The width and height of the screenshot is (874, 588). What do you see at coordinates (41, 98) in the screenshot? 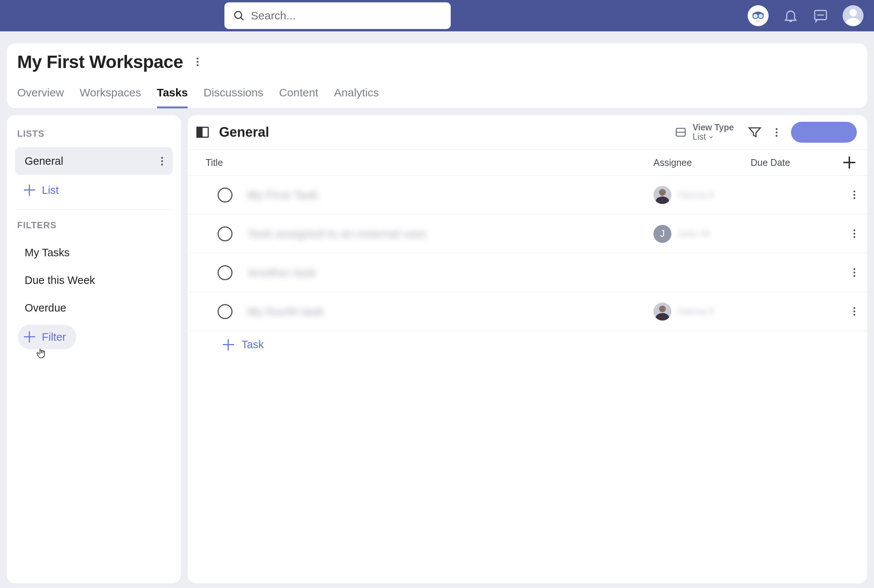
I see `tab-overview: Overview` at bounding box center [41, 98].